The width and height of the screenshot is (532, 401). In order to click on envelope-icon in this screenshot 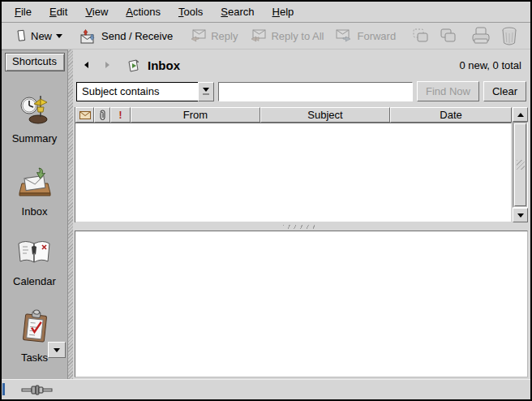, I will do `click(85, 115)`.